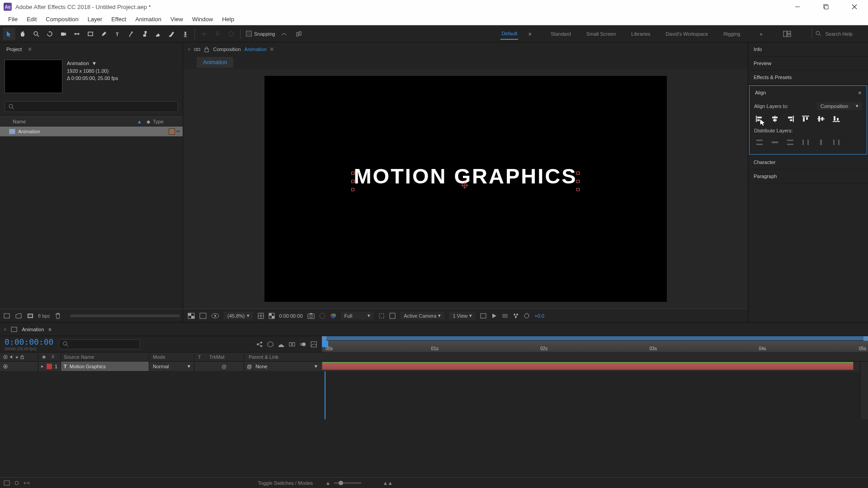  What do you see at coordinates (281, 344) in the screenshot?
I see `shy-icon` at bounding box center [281, 344].